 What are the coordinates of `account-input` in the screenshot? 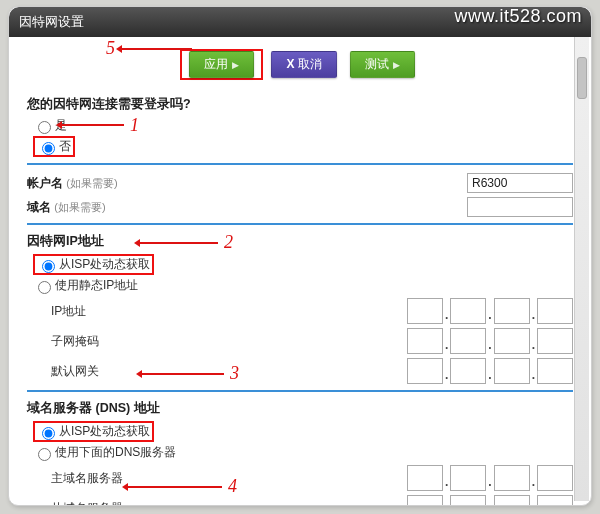 It's located at (520, 183).